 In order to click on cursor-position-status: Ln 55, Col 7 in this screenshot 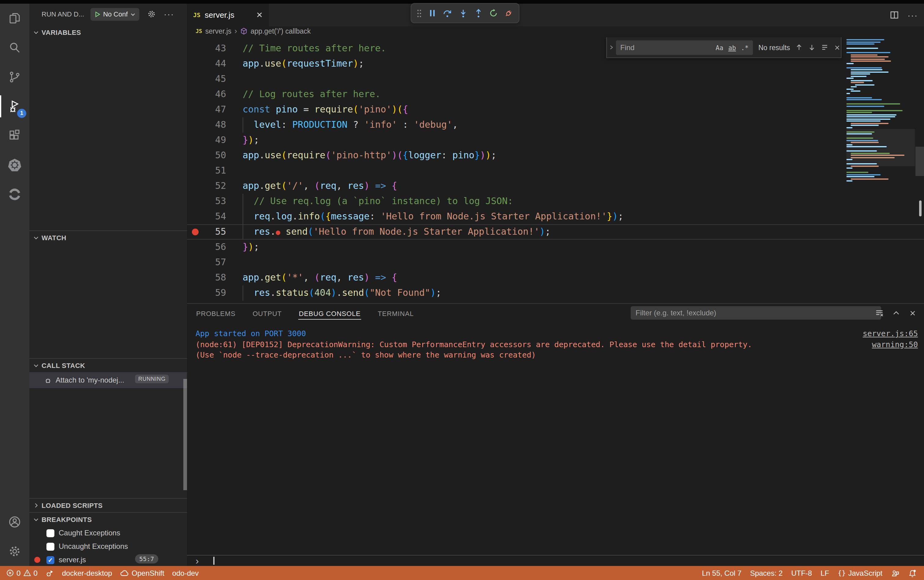, I will do `click(722, 573)`.